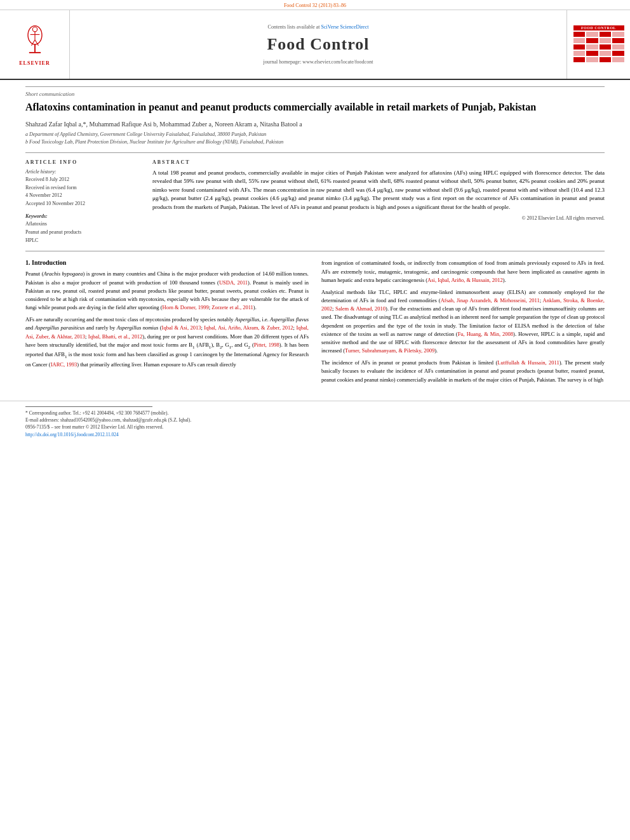  What do you see at coordinates (463, 272) in the screenshot?
I see `right-paragraph-1: from ingestion of contaminated foods, or…` at bounding box center [463, 272].